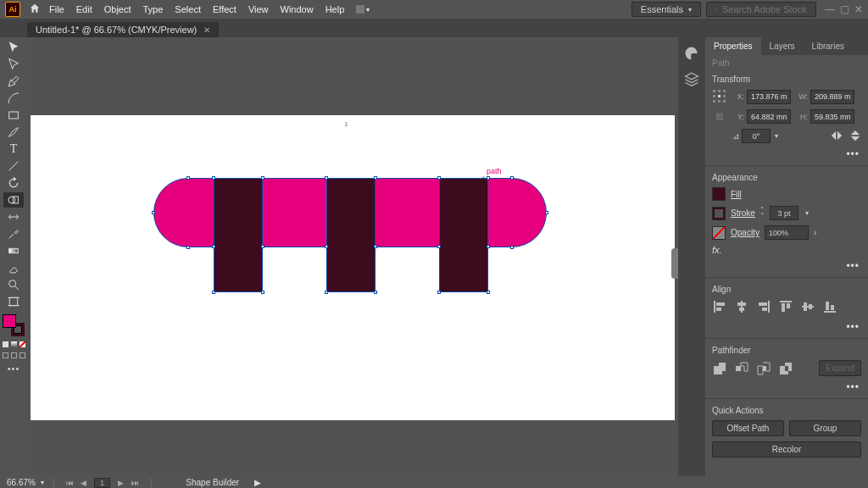 The height and width of the screenshot is (488, 868). I want to click on transform-h-input, so click(832, 117).